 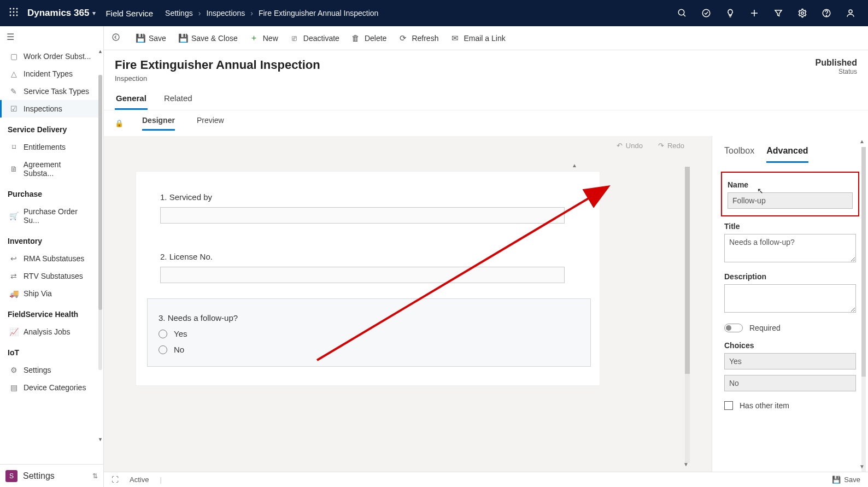 I want to click on task-icon, so click(x=706, y=13).